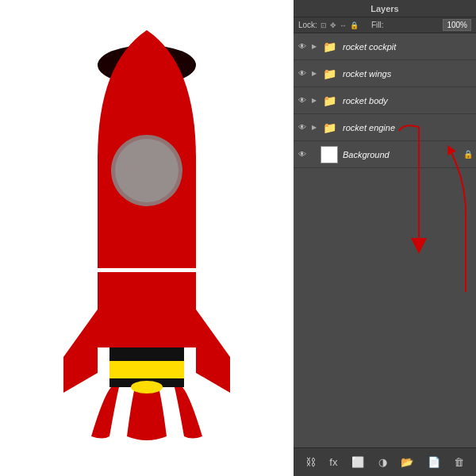 The width and height of the screenshot is (476, 476). What do you see at coordinates (434, 462) in the screenshot?
I see `new-layer-button: 📄` at bounding box center [434, 462].